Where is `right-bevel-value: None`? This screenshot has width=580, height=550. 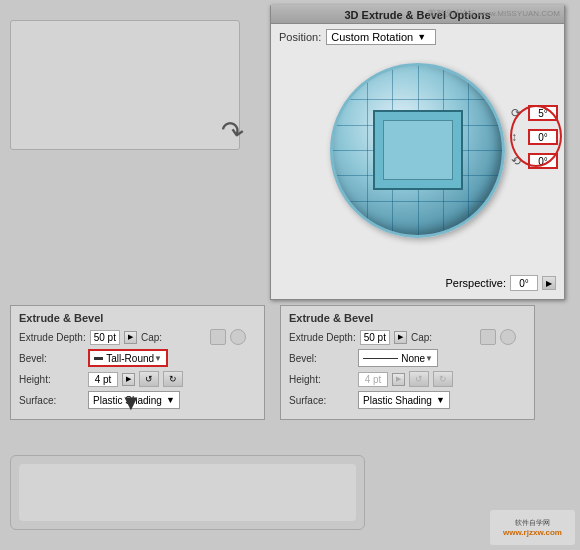 right-bevel-value: None is located at coordinates (413, 358).